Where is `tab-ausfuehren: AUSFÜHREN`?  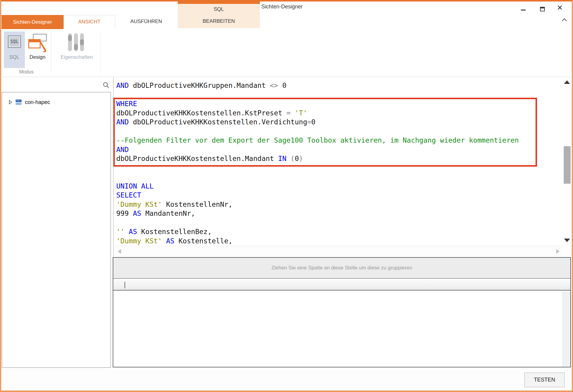
tab-ausfuehren: AUSFÜHREN is located at coordinates (146, 22).